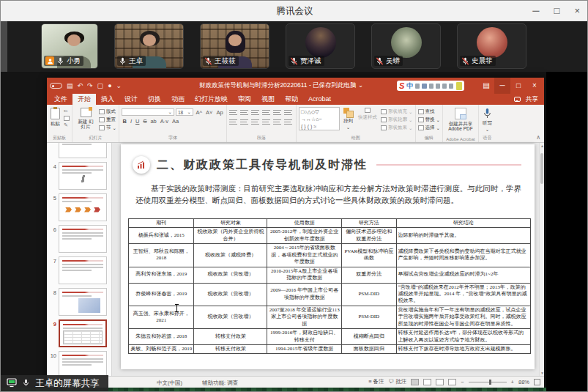 The width and height of the screenshot is (588, 392). I want to click on chinese-mode: 中, so click(410, 86).